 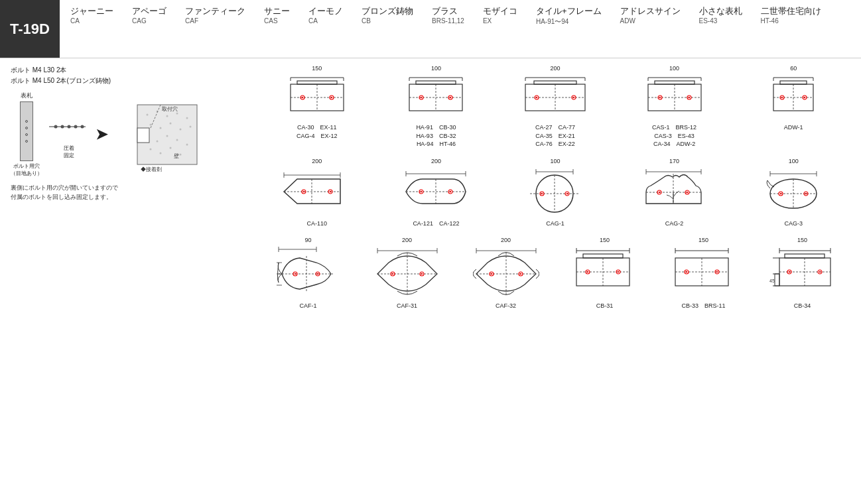 I want to click on bolt-info-line2: ボルト M4 L50 2本(ブロンズ鋳物), so click(x=130, y=81).